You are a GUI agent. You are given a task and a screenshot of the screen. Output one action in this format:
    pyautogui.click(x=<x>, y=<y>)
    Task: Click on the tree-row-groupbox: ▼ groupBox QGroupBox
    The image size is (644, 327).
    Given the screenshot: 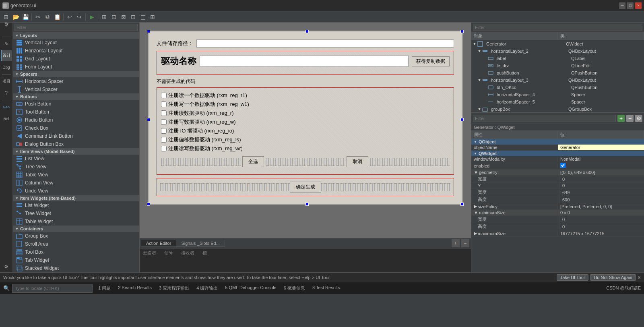 What is the action you would take?
    pyautogui.click(x=558, y=109)
    